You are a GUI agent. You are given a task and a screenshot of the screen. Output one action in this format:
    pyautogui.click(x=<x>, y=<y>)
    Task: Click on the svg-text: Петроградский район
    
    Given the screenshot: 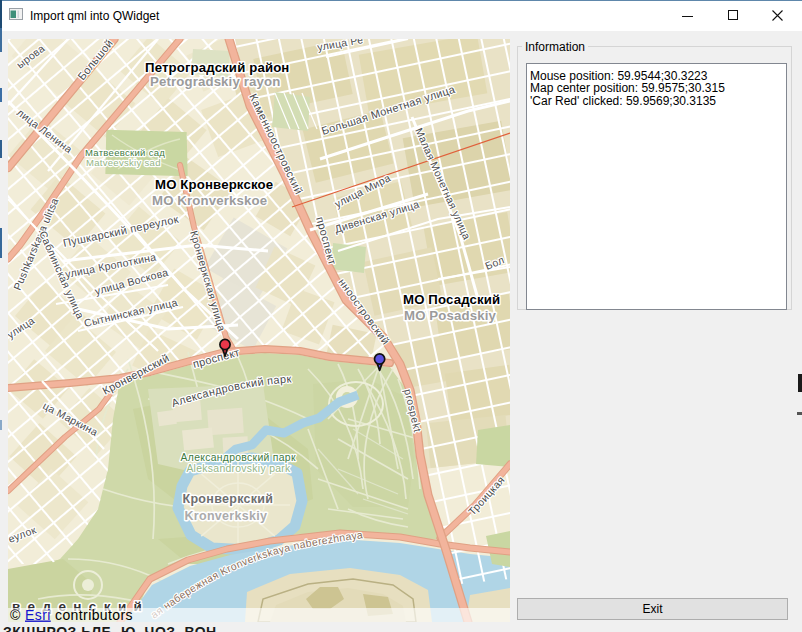 What is the action you would take?
    pyautogui.click(x=217, y=68)
    